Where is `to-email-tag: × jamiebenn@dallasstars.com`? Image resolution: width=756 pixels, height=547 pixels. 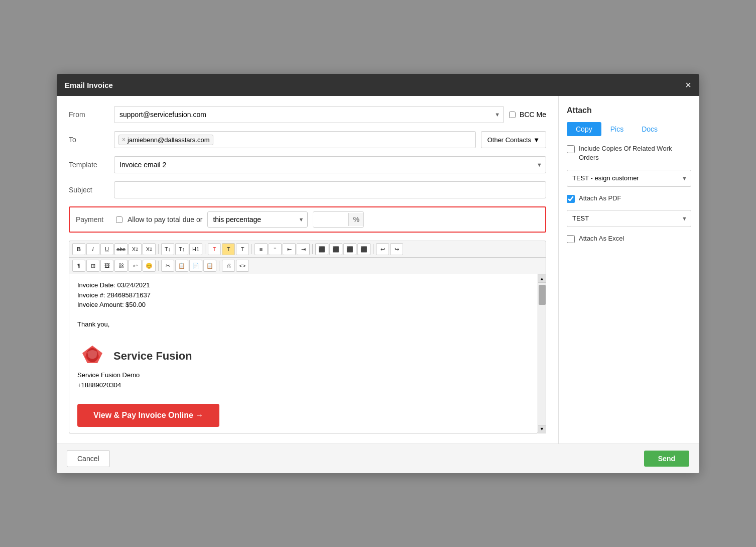
to-email-tag: × jamiebenn@dallasstars.com is located at coordinates (166, 140).